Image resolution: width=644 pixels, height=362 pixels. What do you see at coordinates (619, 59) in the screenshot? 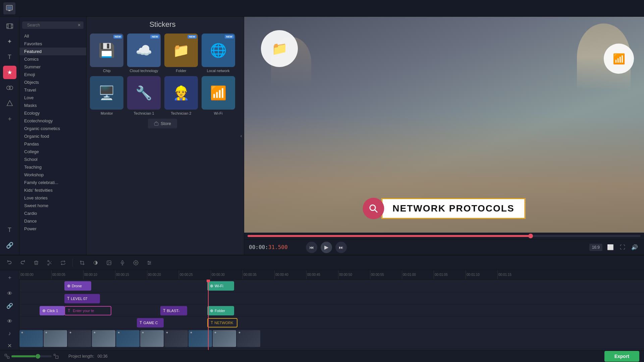
I see `wifi-sticker-overlay: 📶` at bounding box center [619, 59].